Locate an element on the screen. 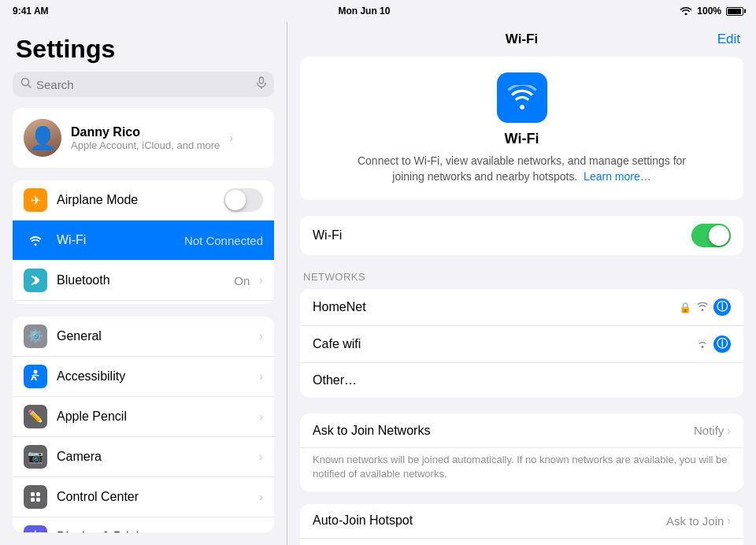 The image size is (756, 545). wifi-toggle-switch is located at coordinates (711, 235).